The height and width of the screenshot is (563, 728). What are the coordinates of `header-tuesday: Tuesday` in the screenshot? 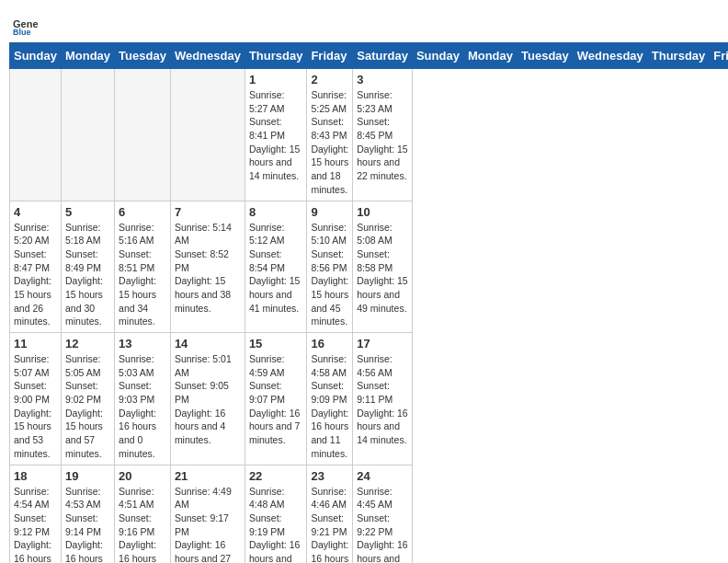 It's located at (143, 56).